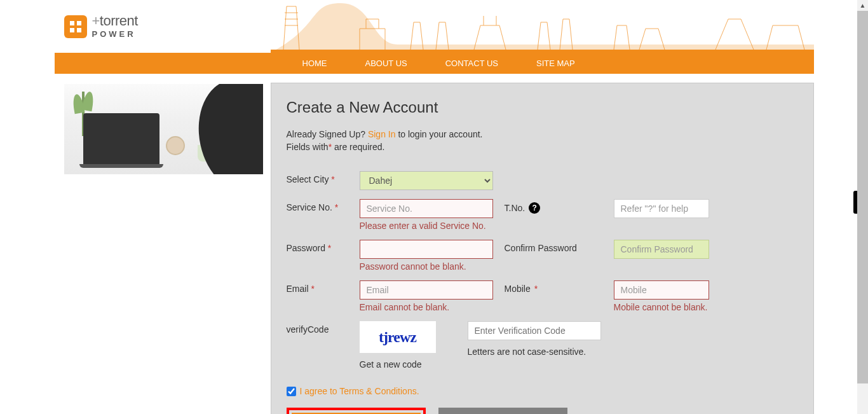 This screenshot has height=414, width=868. I want to click on promo-image, so click(164, 129).